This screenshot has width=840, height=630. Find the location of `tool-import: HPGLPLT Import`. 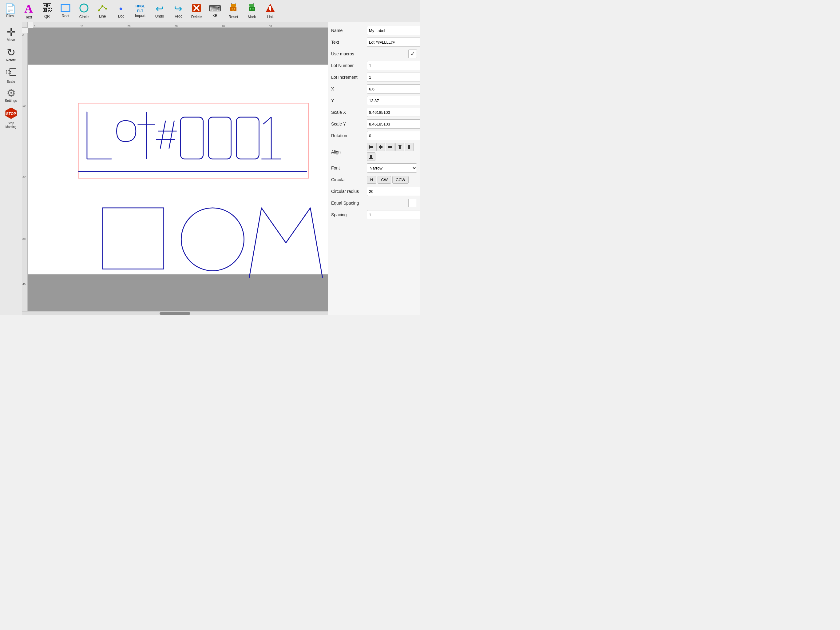

tool-import: HPGLPLT Import is located at coordinates (140, 11).